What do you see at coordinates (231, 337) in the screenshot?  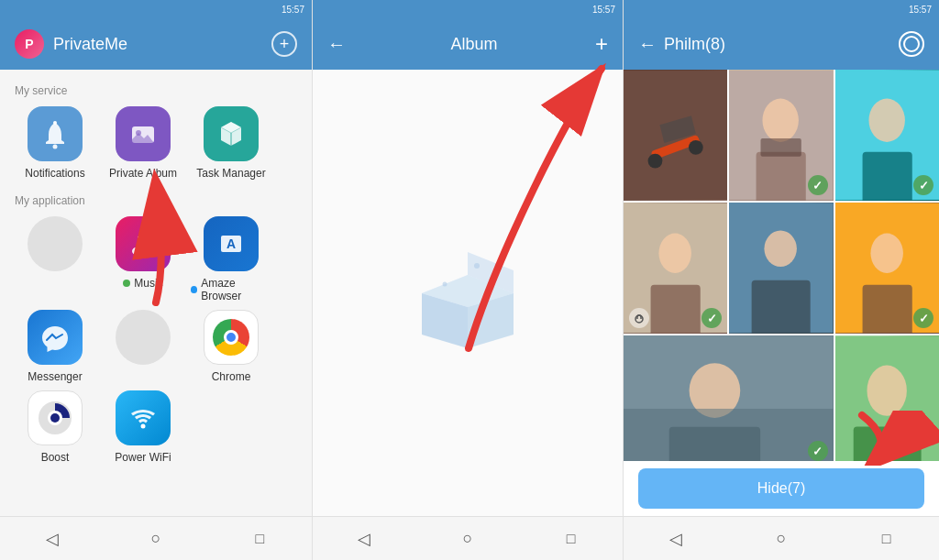 I see `chrome-ring` at bounding box center [231, 337].